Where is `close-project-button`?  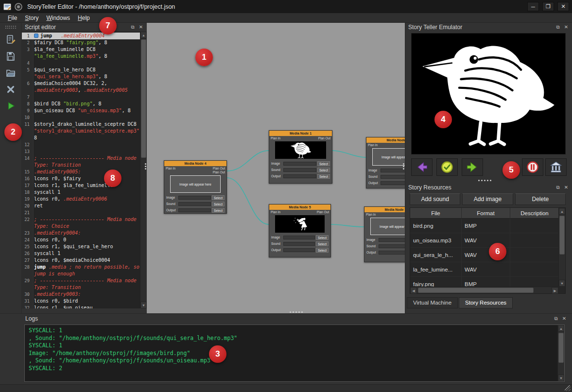 close-project-button is located at coordinates (11, 89).